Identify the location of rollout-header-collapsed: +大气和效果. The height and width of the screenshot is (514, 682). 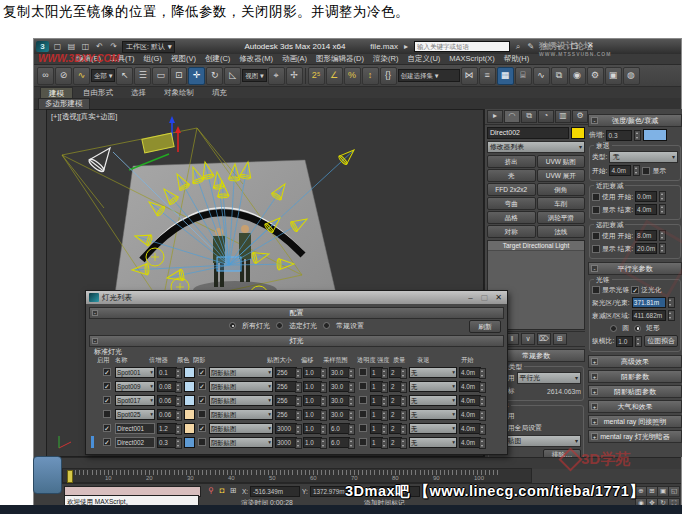
(635, 406).